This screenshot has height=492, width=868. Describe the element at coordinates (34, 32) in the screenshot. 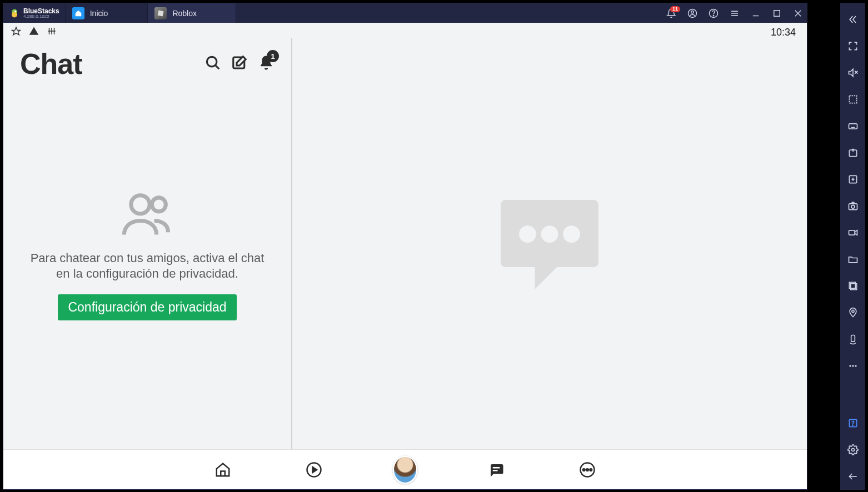

I see `warning-icon` at that location.